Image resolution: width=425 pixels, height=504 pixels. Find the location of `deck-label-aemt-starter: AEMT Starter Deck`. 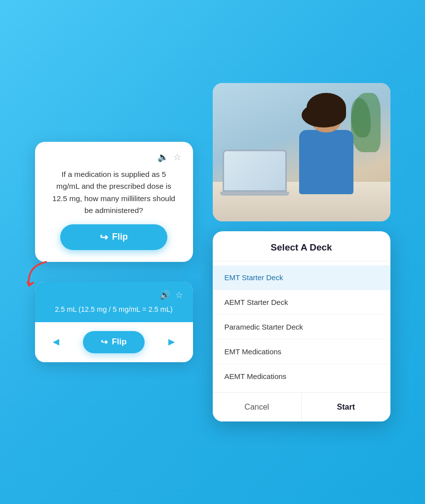

deck-label-aemt-starter: AEMT Starter Deck is located at coordinates (257, 302).